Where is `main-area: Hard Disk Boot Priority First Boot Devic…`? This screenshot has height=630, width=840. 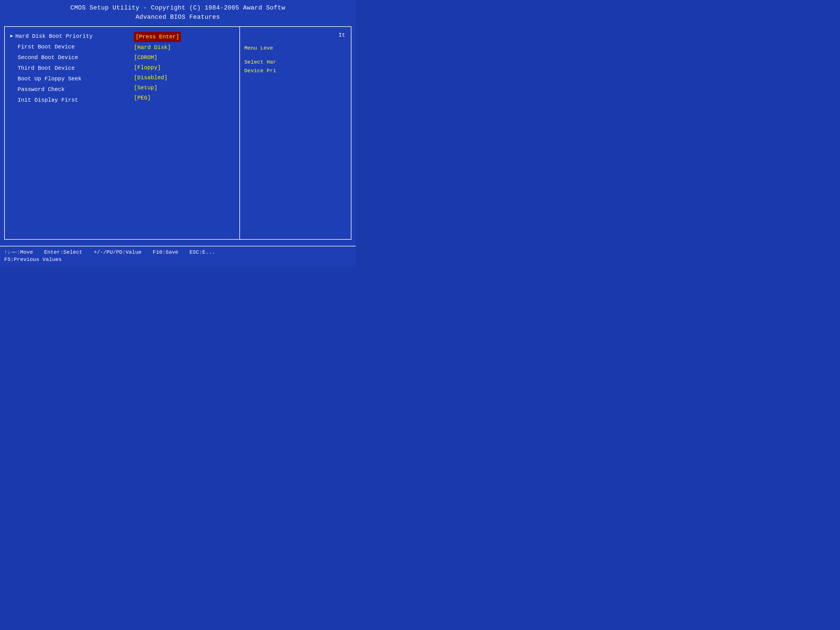 main-area: Hard Disk Boot Priority First Boot Devic… is located at coordinates (178, 133).